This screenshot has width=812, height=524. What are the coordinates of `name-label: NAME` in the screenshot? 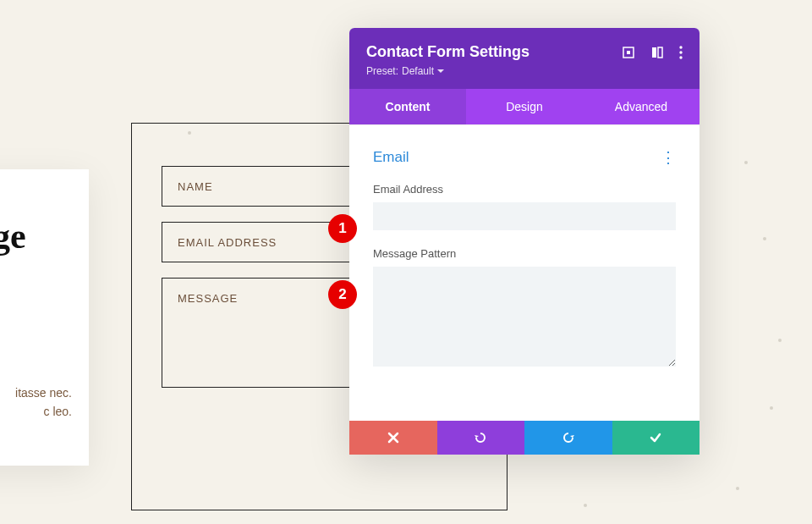 It's located at (195, 186).